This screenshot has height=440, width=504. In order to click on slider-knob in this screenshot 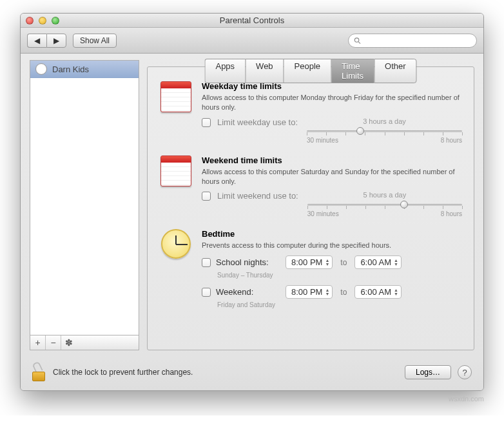, I will do `click(360, 131)`.